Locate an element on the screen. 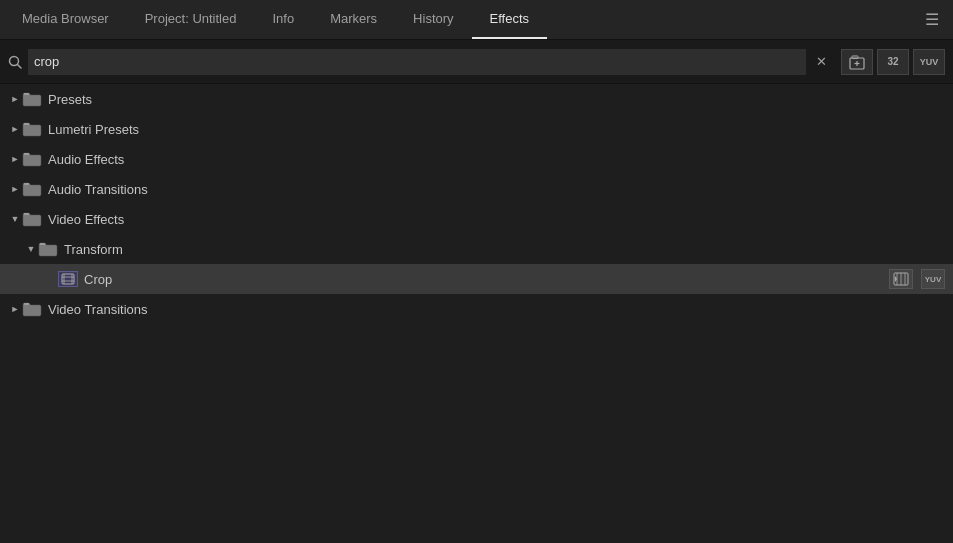 The width and height of the screenshot is (953, 543). tree-item-audio-transitions: ► Audio Transitions is located at coordinates (476, 189).